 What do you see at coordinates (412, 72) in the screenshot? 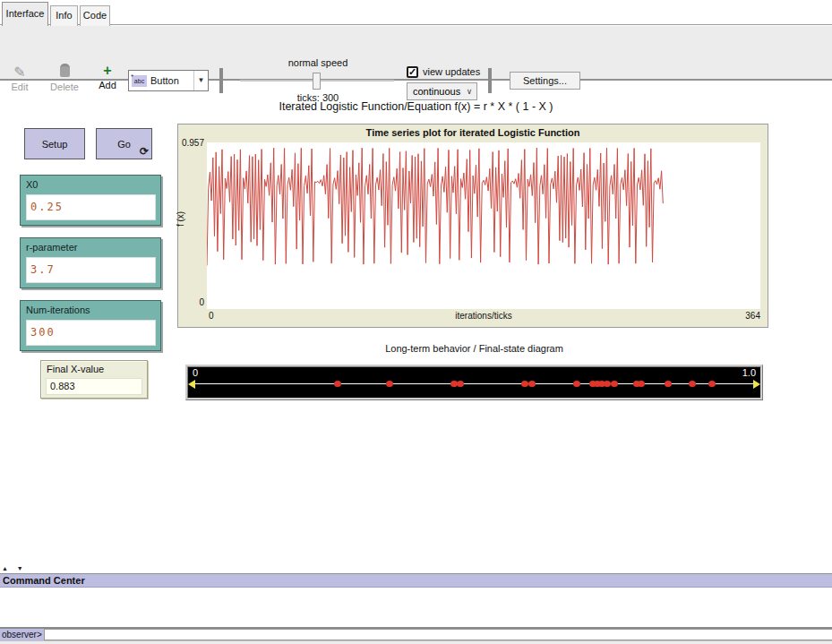
I see `view-updates-checkbox: ✓` at bounding box center [412, 72].